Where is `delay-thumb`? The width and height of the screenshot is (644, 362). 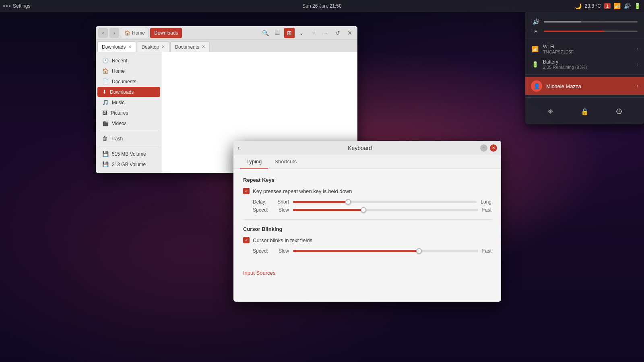 delay-thumb is located at coordinates (348, 202).